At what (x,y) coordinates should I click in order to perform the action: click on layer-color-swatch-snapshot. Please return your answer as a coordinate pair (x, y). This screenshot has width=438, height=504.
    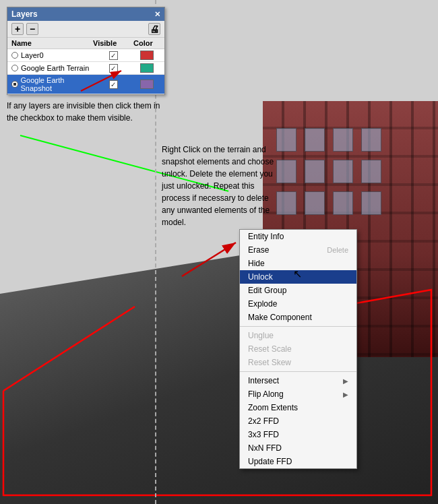
    Looking at the image, I should click on (147, 84).